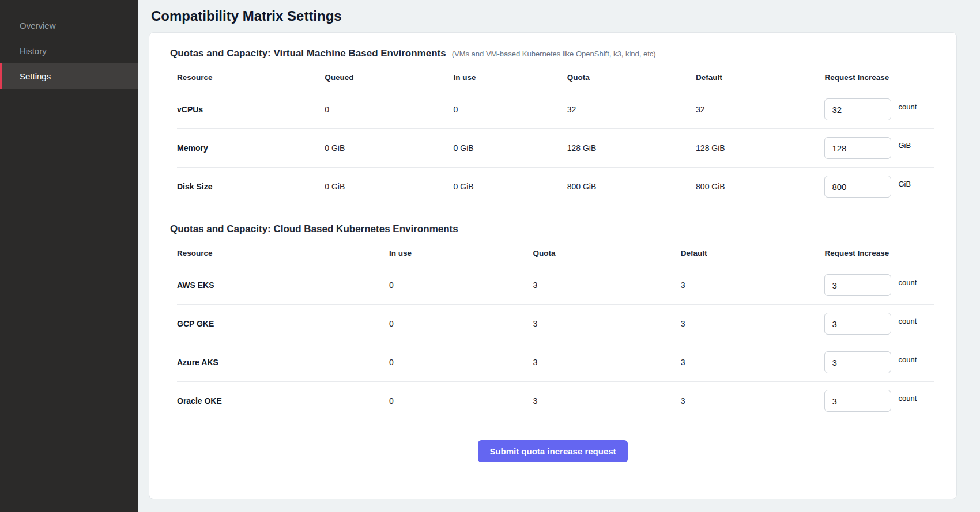 The width and height of the screenshot is (980, 512). Describe the element at coordinates (858, 401) in the screenshot. I see `quota-input-oracle-oke` at that location.